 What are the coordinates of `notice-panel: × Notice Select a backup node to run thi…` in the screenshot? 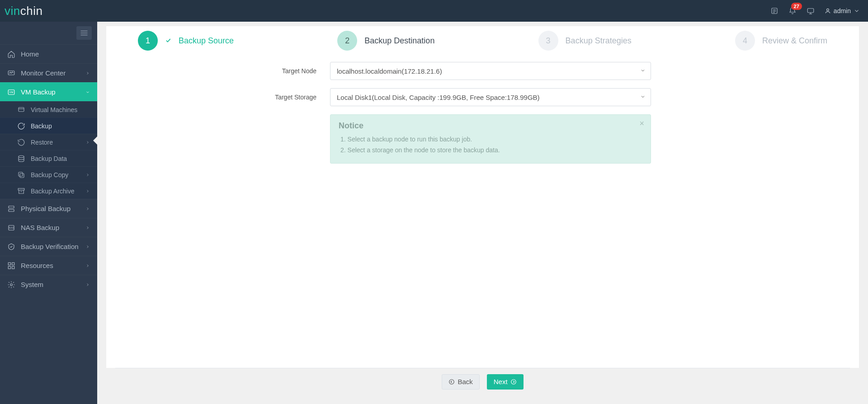 It's located at (491, 139).